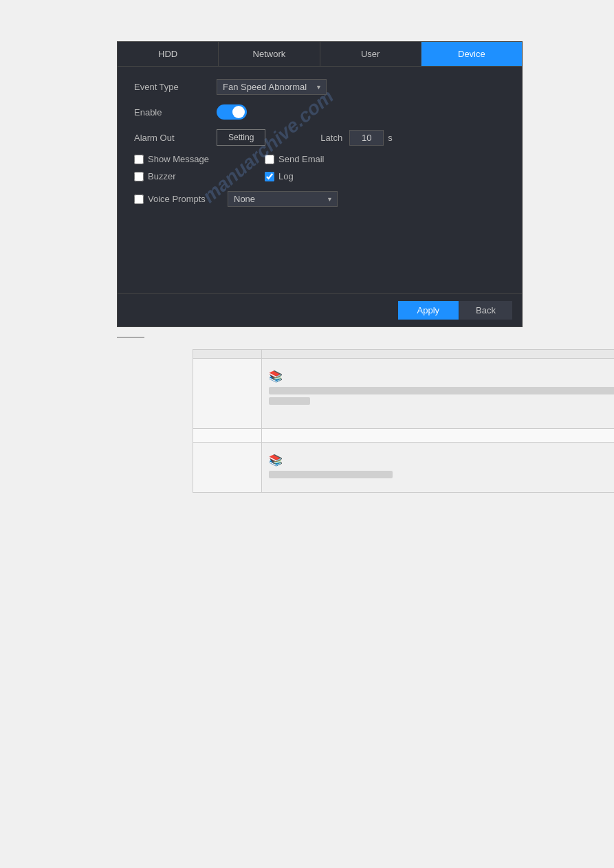 The image size is (614, 868). Describe the element at coordinates (316, 176) in the screenshot. I see `log-item: Log` at that location.